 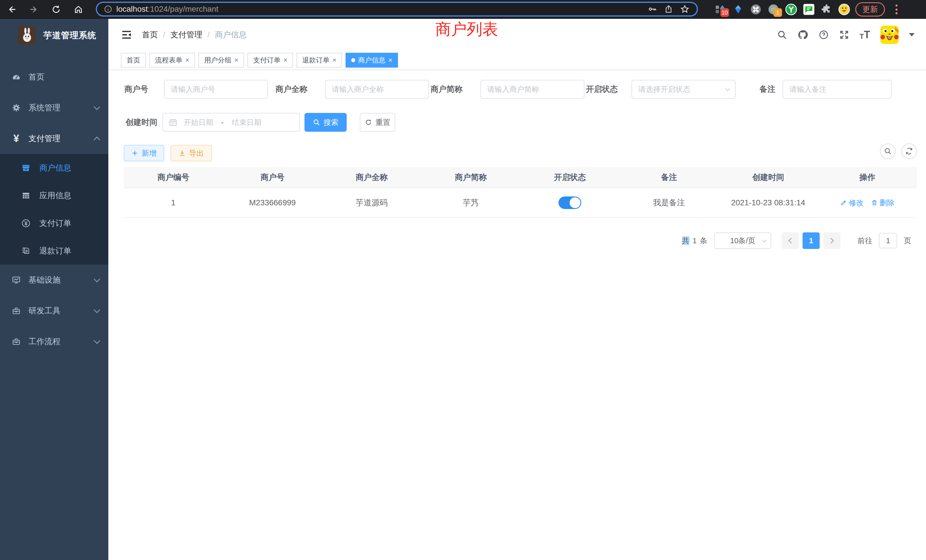 I want to click on col-header-remark: 备注, so click(x=669, y=177).